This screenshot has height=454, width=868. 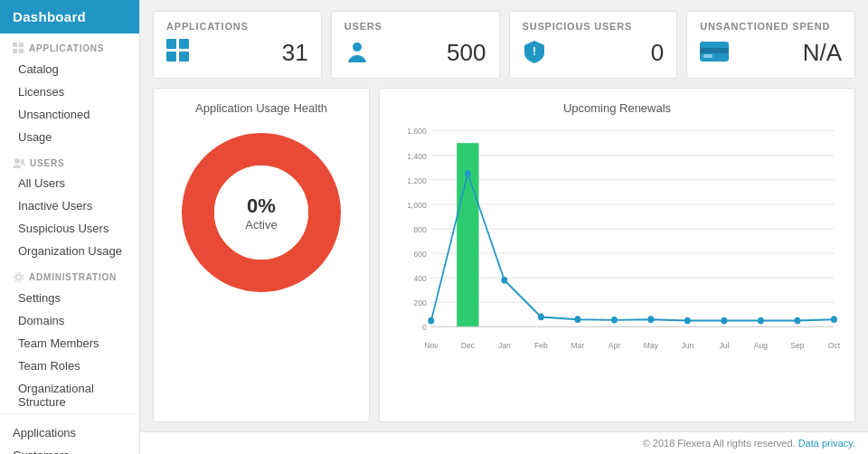 I want to click on card-icon, so click(x=714, y=52).